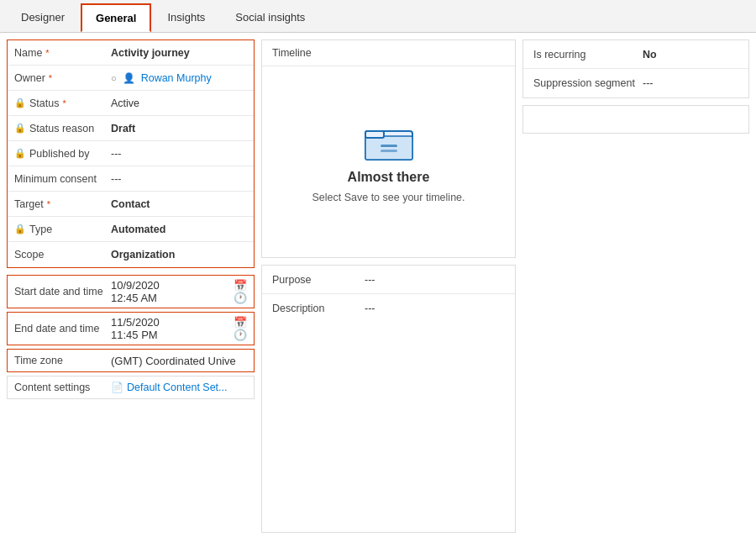 This screenshot has height=537, width=756. Describe the element at coordinates (62, 103) in the screenshot. I see `status-label: 🔒 Status *` at that location.